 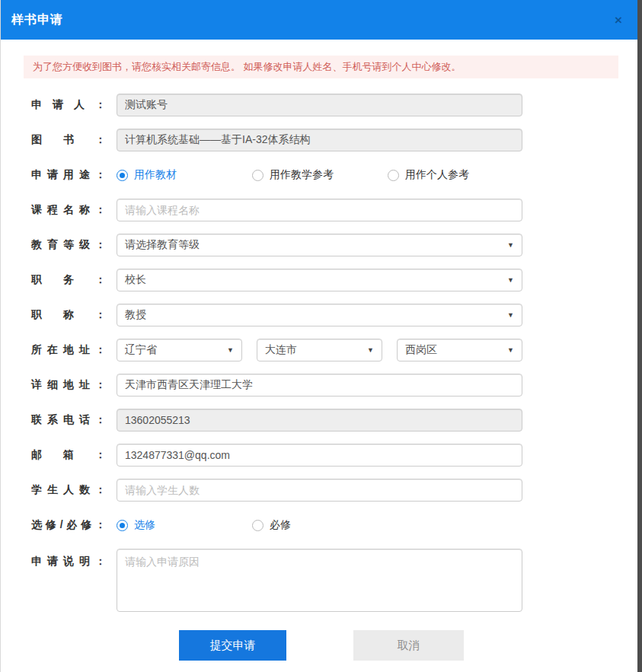 What do you see at coordinates (337, 580) in the screenshot?
I see `field-row-reason: 申请说明：` at bounding box center [337, 580].